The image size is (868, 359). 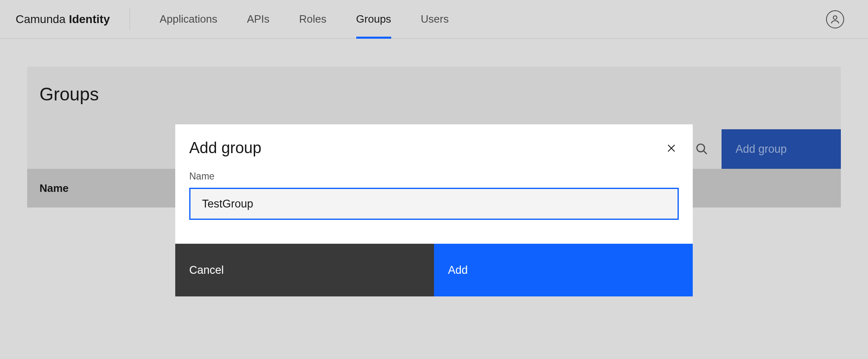 What do you see at coordinates (458, 270) in the screenshot?
I see `add-button-label: Add` at bounding box center [458, 270].